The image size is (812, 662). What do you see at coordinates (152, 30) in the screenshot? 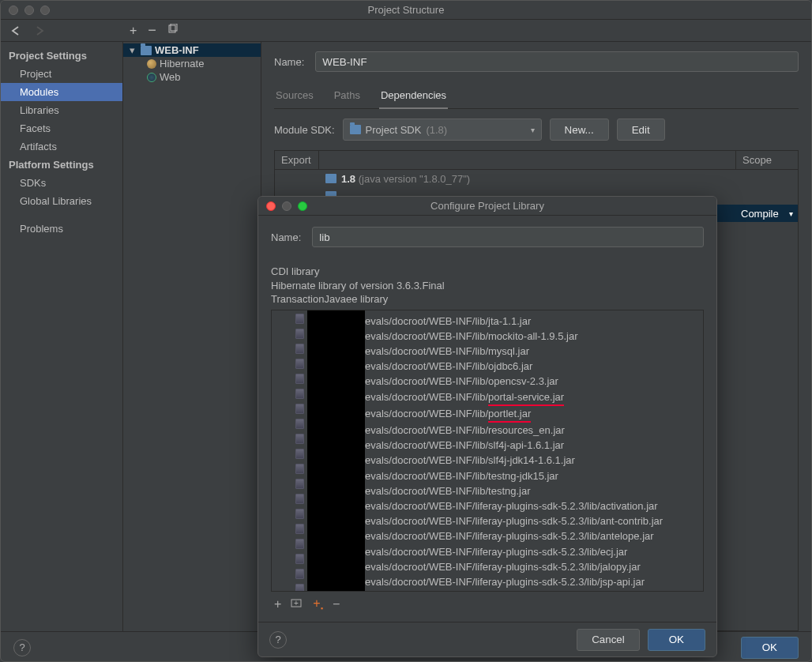
I see `remove-icon: −` at bounding box center [152, 30].